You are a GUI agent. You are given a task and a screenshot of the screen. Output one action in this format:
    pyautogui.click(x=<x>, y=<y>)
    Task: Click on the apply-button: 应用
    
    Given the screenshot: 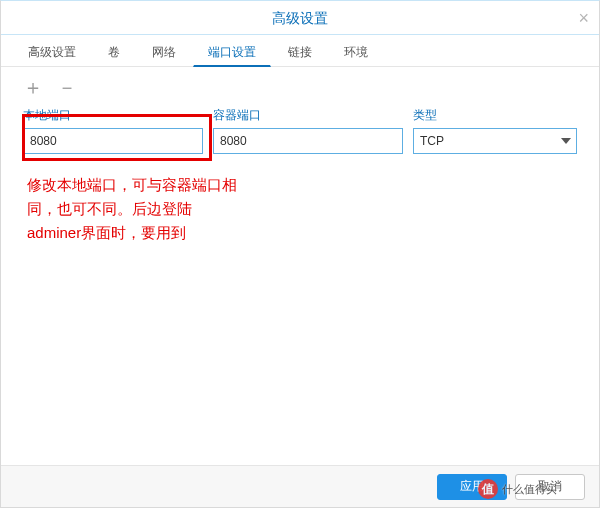 What is the action you would take?
    pyautogui.click(x=472, y=487)
    